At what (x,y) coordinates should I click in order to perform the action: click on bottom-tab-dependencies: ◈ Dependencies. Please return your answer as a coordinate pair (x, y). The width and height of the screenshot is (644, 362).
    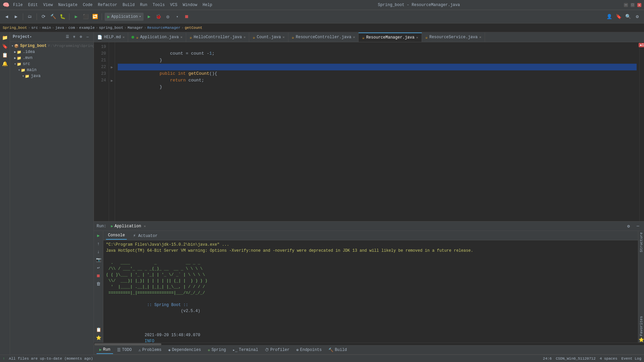
    Looking at the image, I should click on (185, 350).